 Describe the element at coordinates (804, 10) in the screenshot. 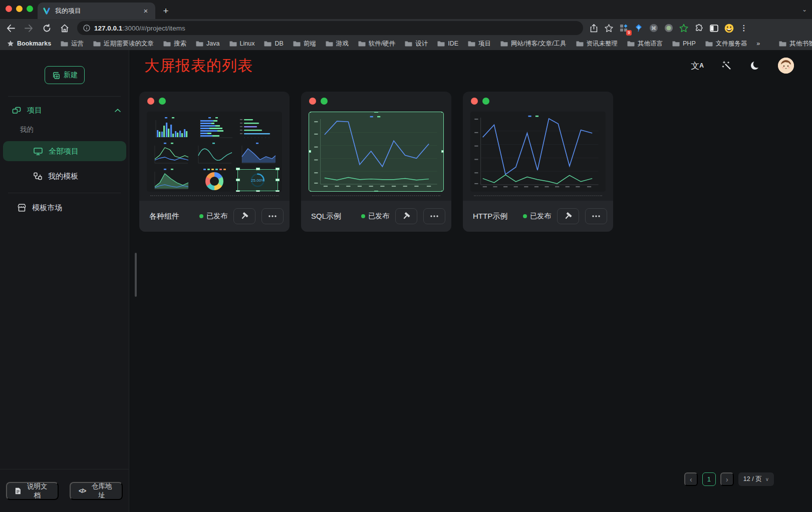

I see `tab-search-icon: ⌄` at that location.